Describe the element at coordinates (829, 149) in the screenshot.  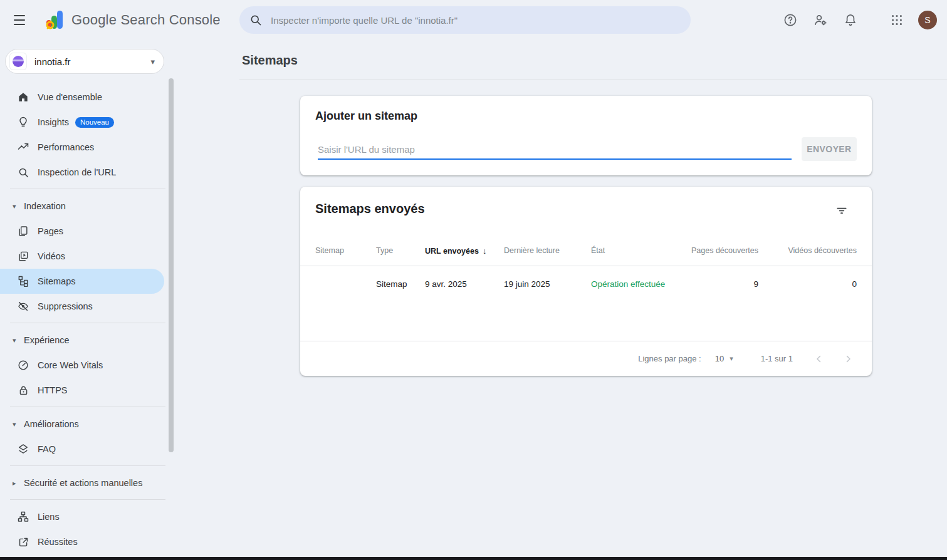
I see `submit-sitemap-button: ENVOYER` at that location.